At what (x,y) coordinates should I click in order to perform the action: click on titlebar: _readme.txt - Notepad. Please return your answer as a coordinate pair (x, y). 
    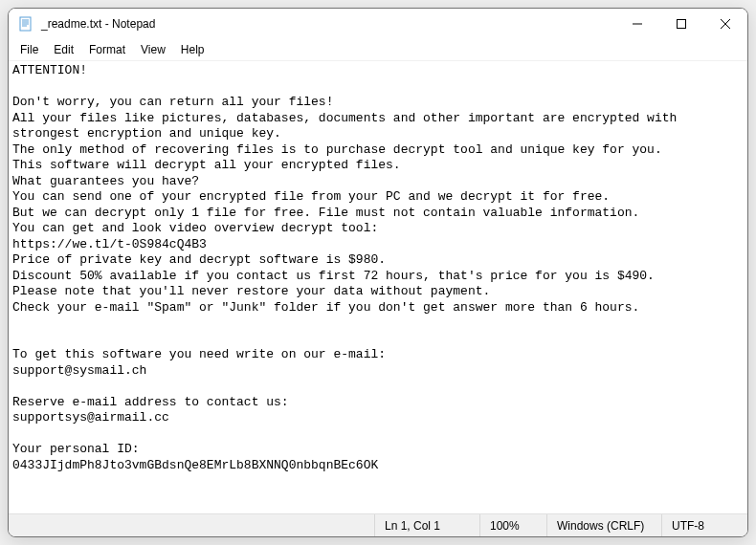
    Looking at the image, I should click on (378, 24).